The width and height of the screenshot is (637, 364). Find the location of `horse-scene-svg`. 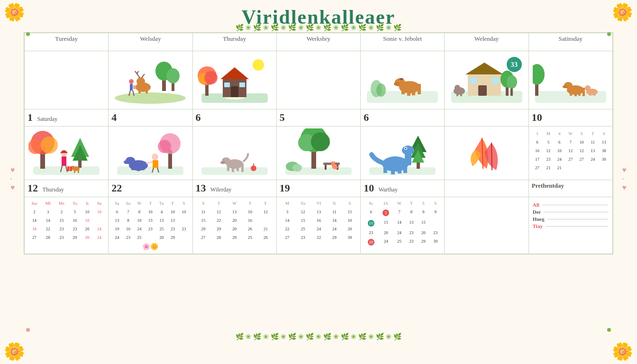

horse-scene-svg is located at coordinates (402, 79).